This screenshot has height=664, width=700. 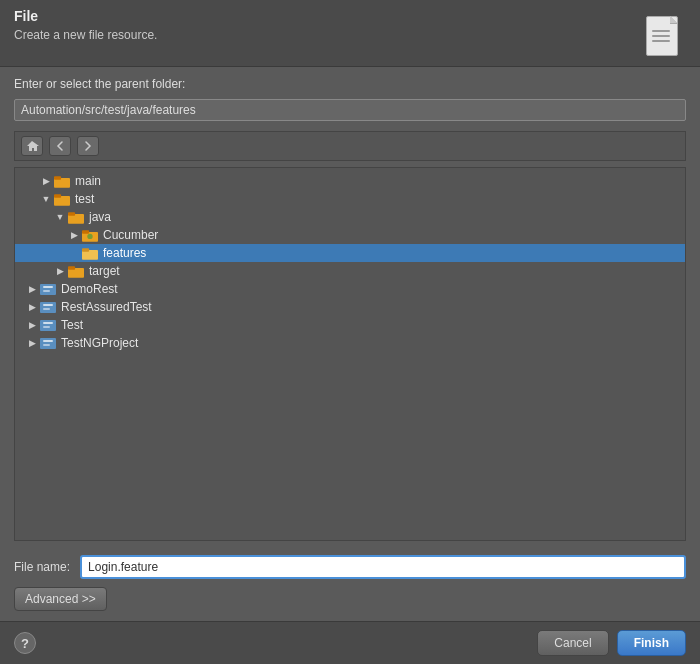 I want to click on tree-item: ▼ test, so click(x=350, y=199).